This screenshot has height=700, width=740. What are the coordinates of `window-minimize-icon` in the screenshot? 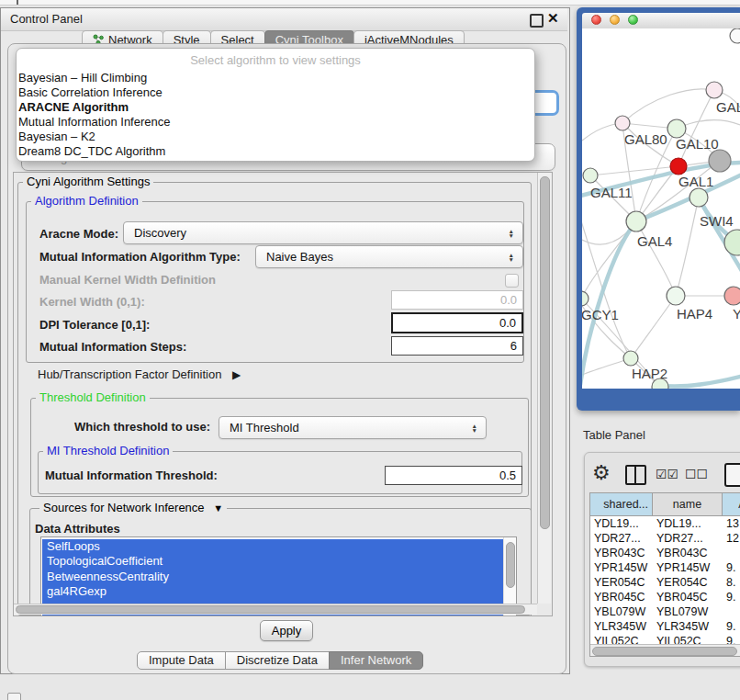 It's located at (615, 20).